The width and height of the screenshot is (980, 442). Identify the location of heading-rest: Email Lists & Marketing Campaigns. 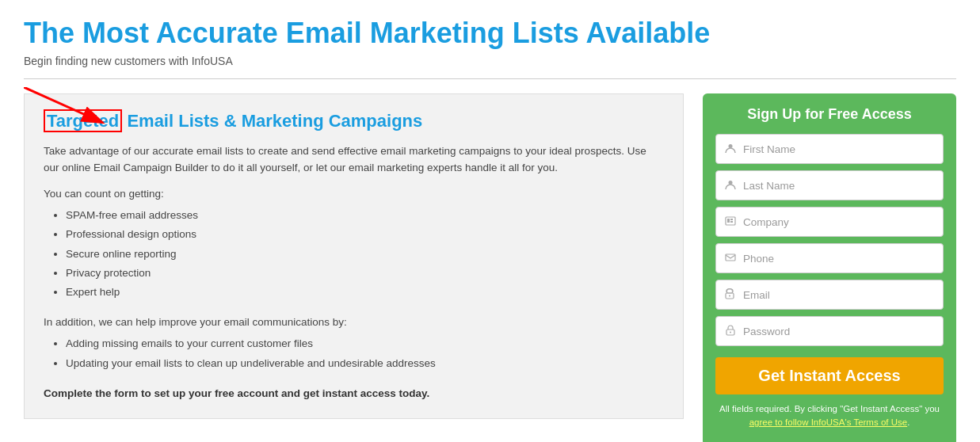
(273, 120).